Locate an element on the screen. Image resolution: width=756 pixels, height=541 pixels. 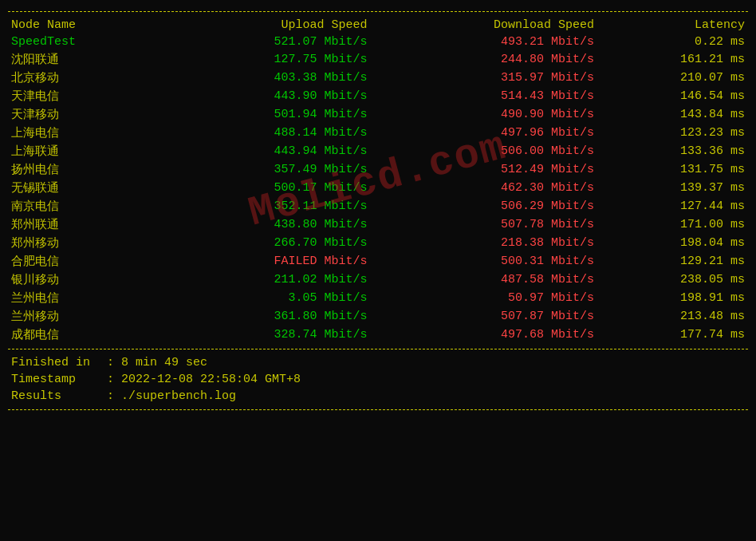
cell-download: 315.97 Mbit/s is located at coordinates (483, 78).